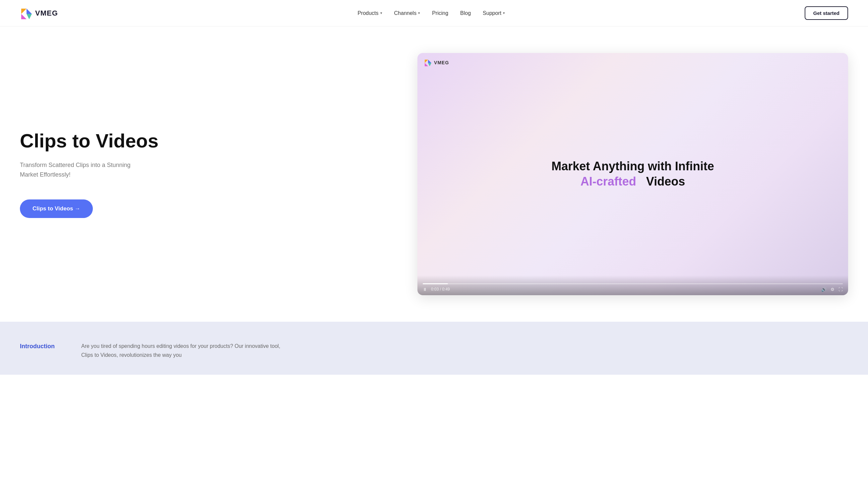  What do you see at coordinates (466, 13) in the screenshot?
I see `nav-blog: Blog` at bounding box center [466, 13].